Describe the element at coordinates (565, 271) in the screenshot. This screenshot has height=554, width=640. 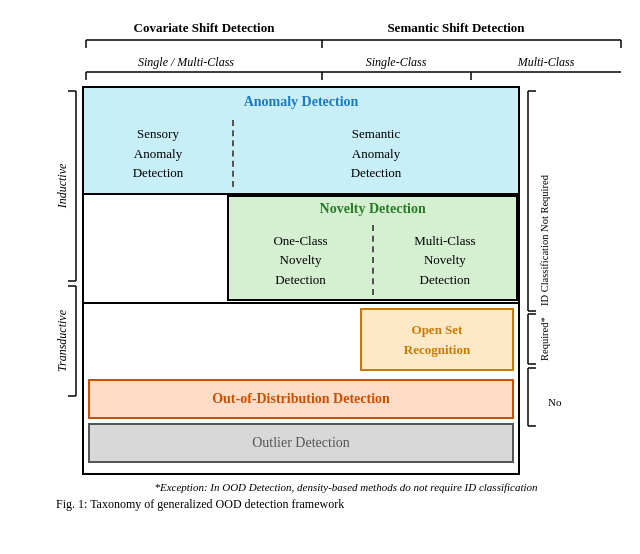
I see `right-bracket-svg: ID Classification Not Required Required*…` at that location.